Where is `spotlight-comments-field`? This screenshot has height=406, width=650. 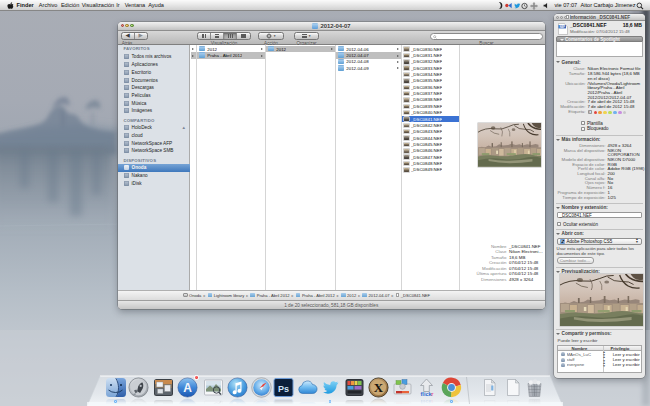
spotlight-comments-field is located at coordinates (600, 50).